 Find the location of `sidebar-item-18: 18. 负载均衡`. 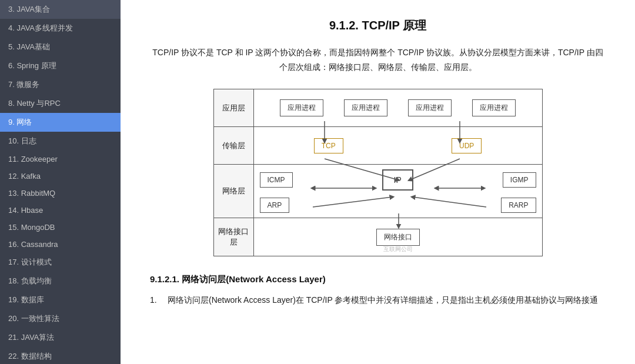

sidebar-item-18: 18. 负载均衡 is located at coordinates (60, 281).